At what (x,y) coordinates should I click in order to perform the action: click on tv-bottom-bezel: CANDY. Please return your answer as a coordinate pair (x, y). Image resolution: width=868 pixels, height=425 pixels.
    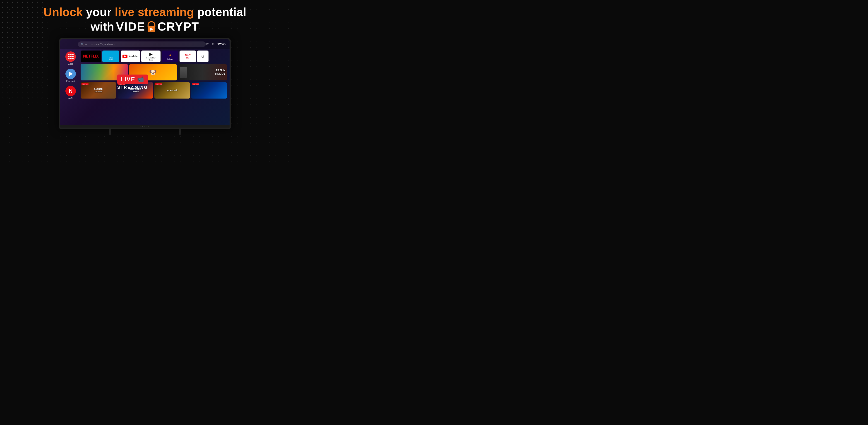
    Looking at the image, I should click on (145, 126).